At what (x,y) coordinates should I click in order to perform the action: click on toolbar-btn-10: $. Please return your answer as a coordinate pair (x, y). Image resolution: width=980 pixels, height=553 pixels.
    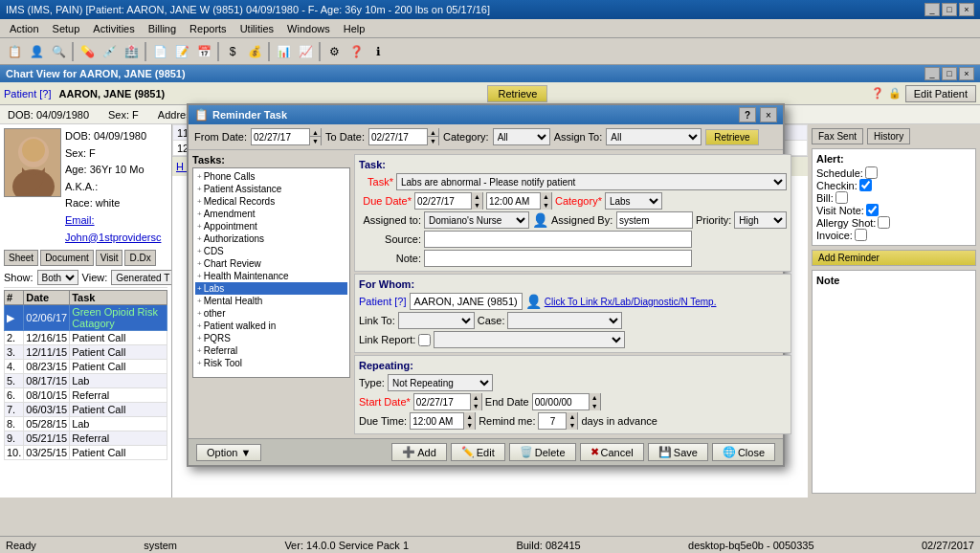
    Looking at the image, I should click on (233, 52).